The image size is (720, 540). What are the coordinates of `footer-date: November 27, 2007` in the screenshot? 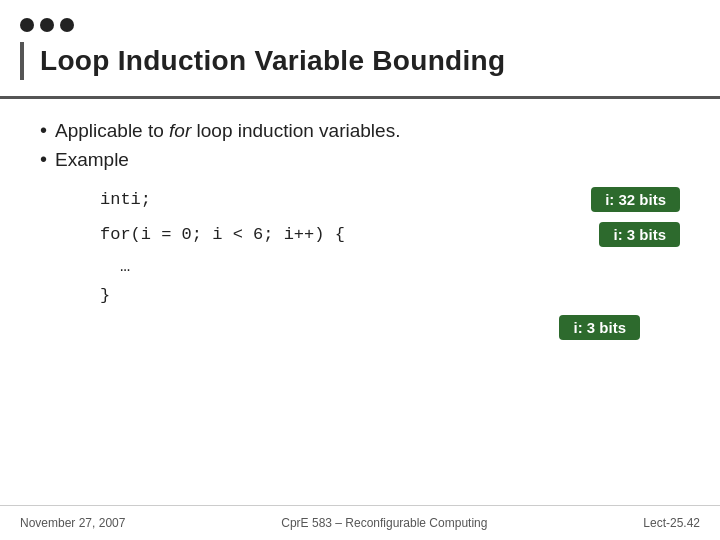 It's located at (72, 523).